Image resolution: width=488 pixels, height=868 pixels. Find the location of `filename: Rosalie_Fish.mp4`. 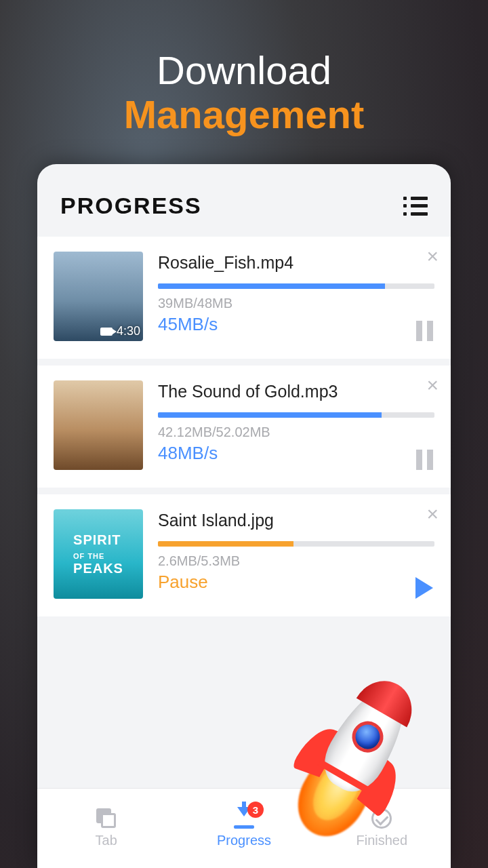

filename: Rosalie_Fish.mp4 is located at coordinates (296, 263).